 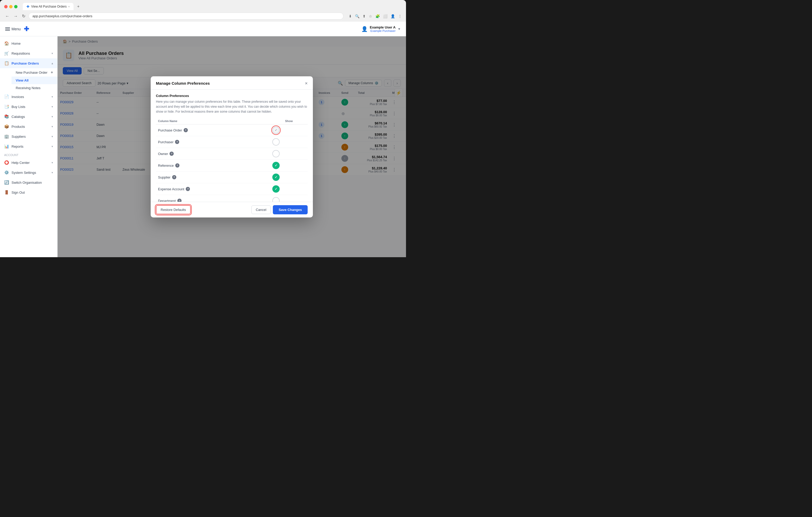 I want to click on back-button: ←, so click(x=7, y=16).